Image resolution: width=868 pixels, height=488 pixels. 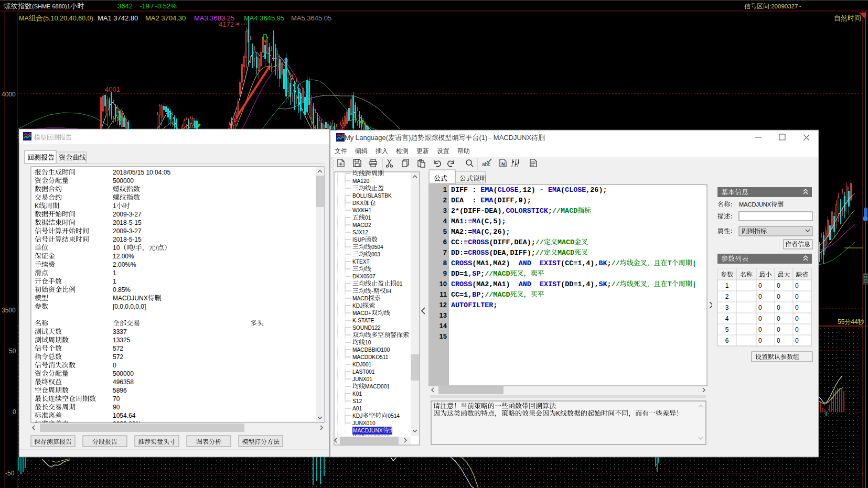 What do you see at coordinates (125, 6) in the screenshot?
I see `svg-text: 3642` at bounding box center [125, 6].